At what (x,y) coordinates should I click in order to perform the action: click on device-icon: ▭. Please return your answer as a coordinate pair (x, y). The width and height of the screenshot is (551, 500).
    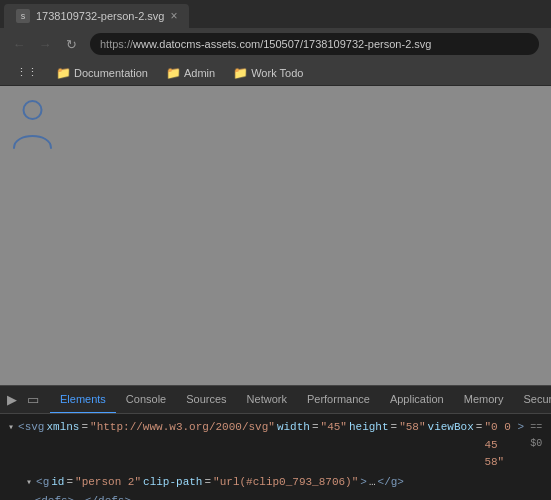
    Looking at the image, I should click on (33, 400).